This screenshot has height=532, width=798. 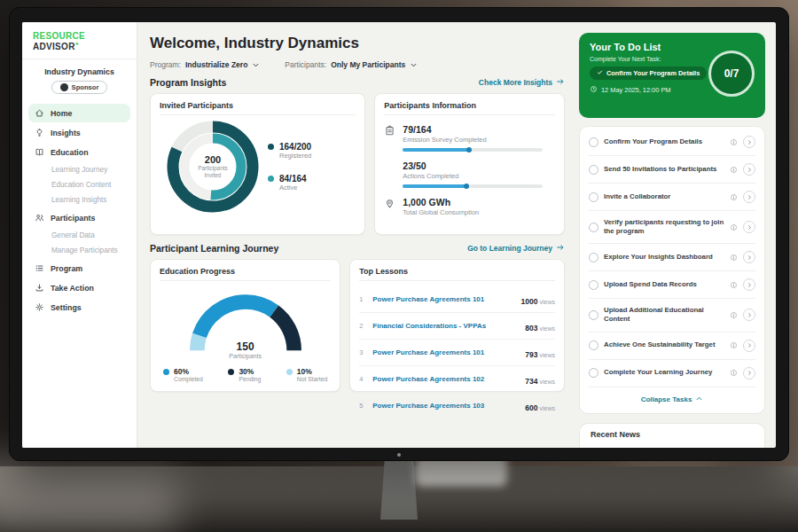 What do you see at coordinates (80, 200) in the screenshot?
I see `sidebar-item-learning-insights: Learning Insights` at bounding box center [80, 200].